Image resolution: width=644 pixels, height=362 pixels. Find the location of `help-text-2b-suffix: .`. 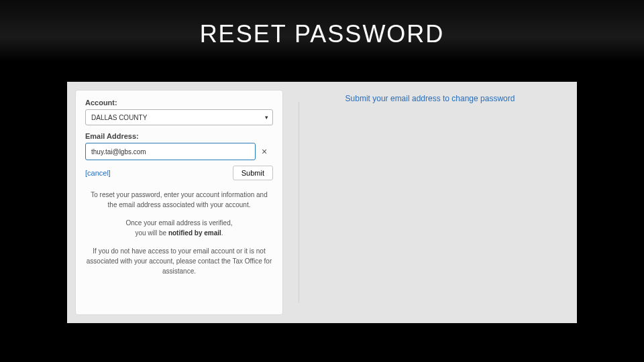

help-text-2b-suffix: . is located at coordinates (223, 233).